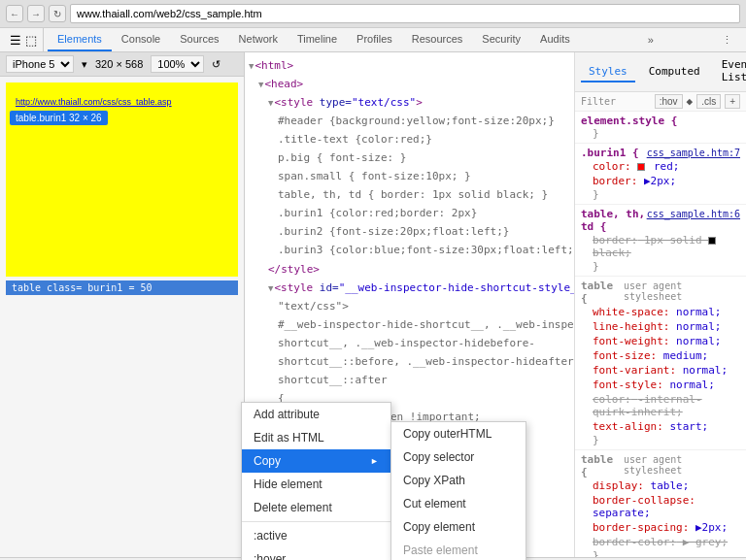  Describe the element at coordinates (661, 175) in the screenshot. I see `style-rule-burin1: .burin1 { css_sample.htm:7 color: red; b…` at that location.